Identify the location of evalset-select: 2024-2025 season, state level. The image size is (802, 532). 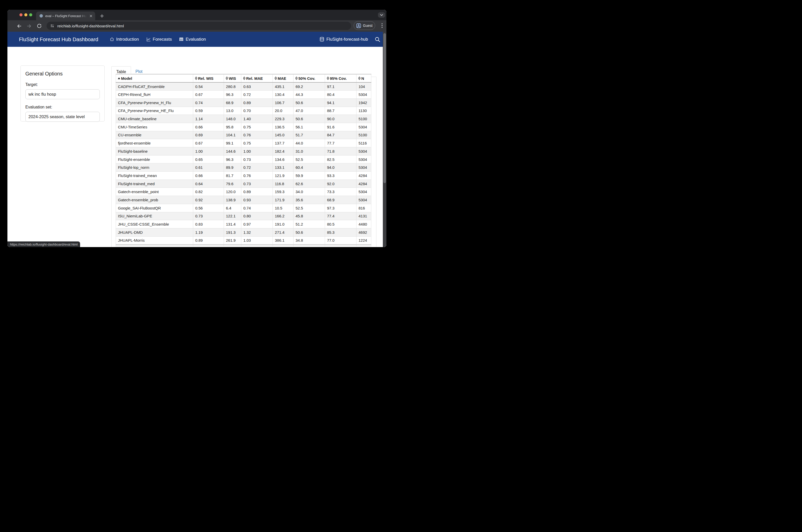
(62, 117).